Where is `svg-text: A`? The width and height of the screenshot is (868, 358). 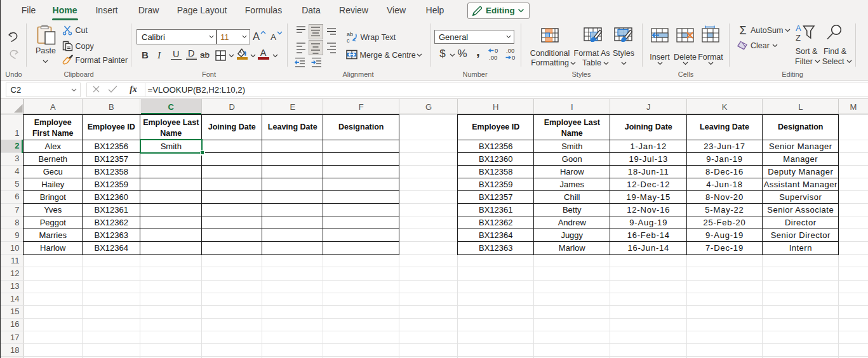 svg-text: A is located at coordinates (799, 28).